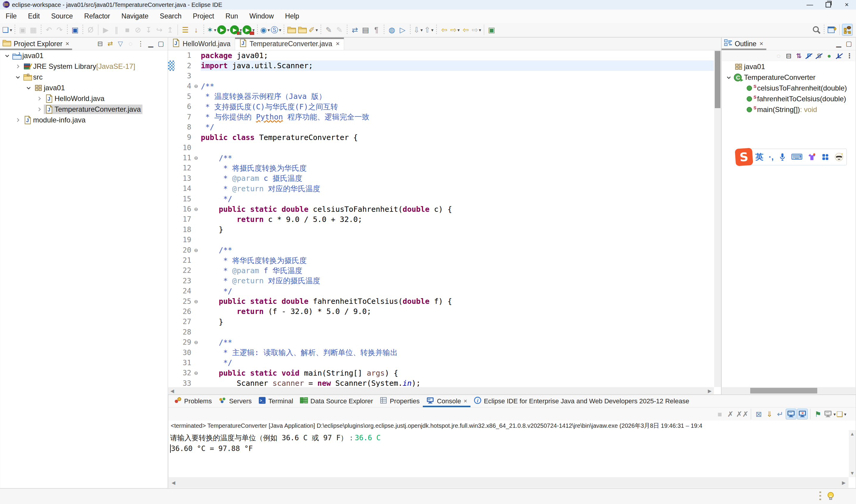 The image size is (856, 504). I want to click on scroll-up-arrow: ▲, so click(852, 434).